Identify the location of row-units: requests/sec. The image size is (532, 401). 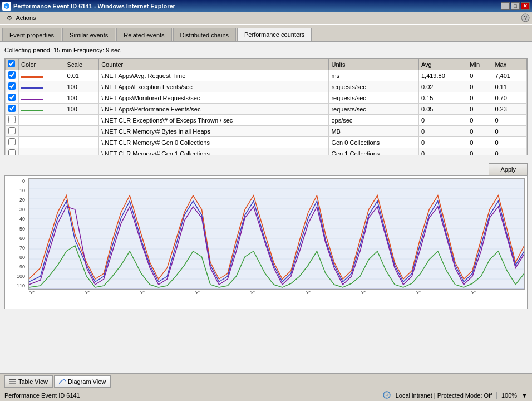
(374, 98).